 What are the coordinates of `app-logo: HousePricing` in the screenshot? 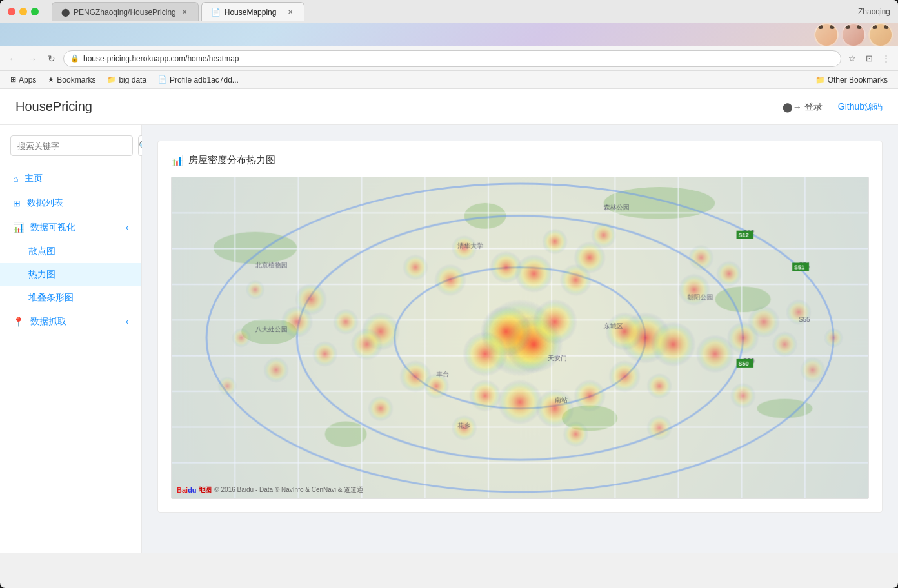 It's located at (54, 107).